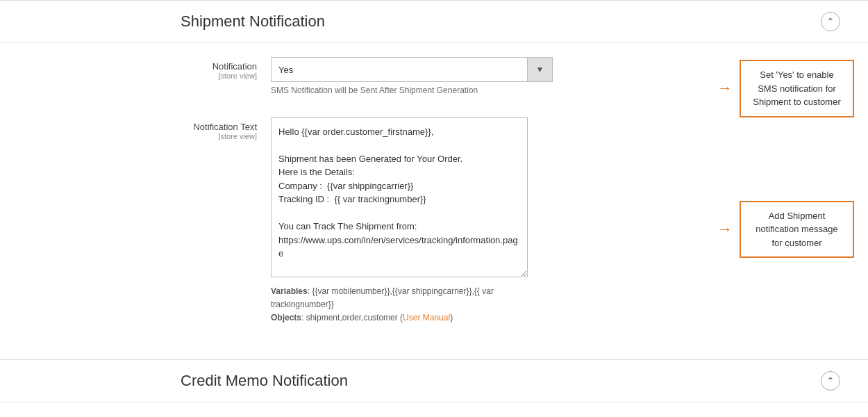 This screenshot has height=417, width=868. I want to click on chevron-down-icon: ⌃, so click(831, 381).